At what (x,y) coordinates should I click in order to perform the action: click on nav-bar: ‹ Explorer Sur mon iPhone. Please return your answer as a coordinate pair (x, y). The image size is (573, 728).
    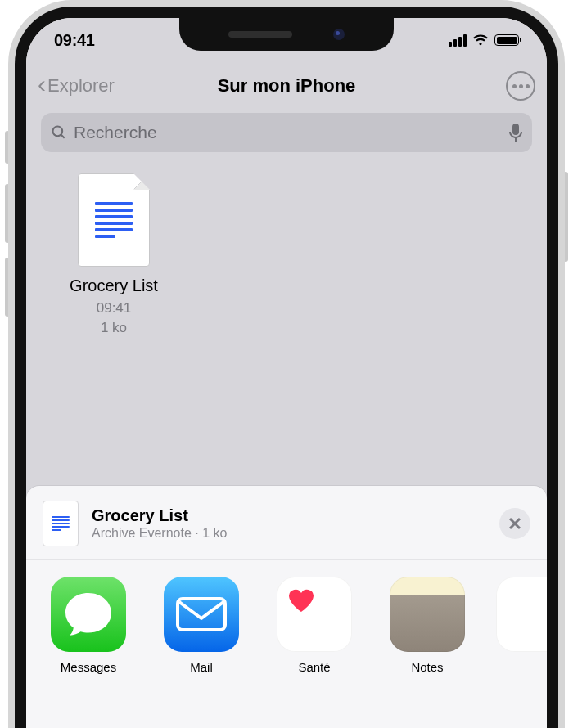
    Looking at the image, I should click on (286, 86).